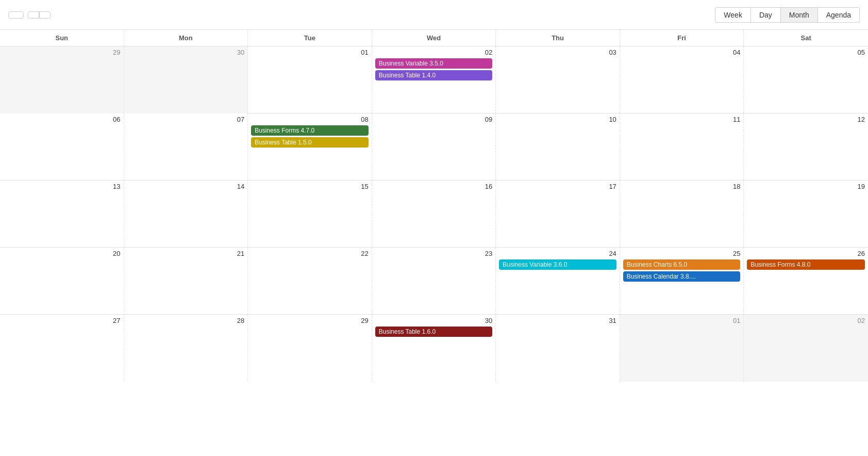  What do you see at coordinates (806, 254) in the screenshot?
I see `date-number: 26` at bounding box center [806, 254].